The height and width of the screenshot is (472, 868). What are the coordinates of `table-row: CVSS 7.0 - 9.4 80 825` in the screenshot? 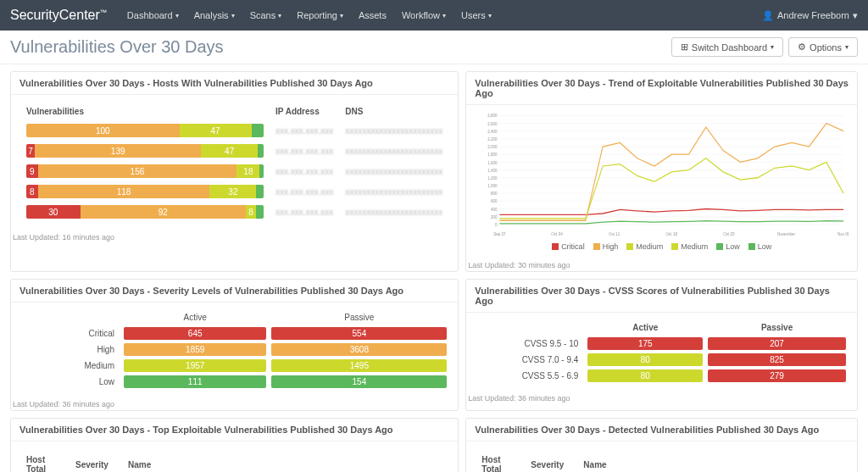 It's located at (661, 359).